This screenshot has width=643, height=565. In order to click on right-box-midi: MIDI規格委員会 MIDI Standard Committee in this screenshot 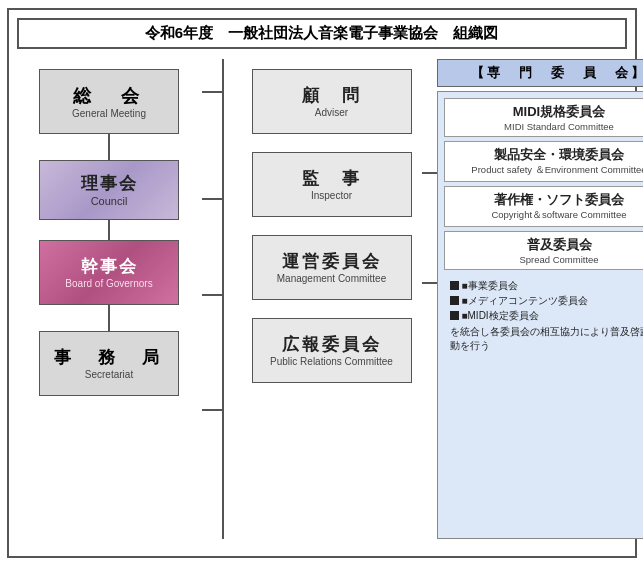, I will do `click(544, 118)`.